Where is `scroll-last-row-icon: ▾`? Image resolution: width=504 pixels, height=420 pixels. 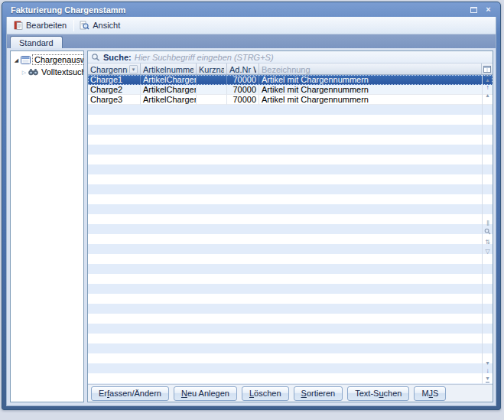
scroll-last-row-icon: ▾ is located at coordinates (487, 379).